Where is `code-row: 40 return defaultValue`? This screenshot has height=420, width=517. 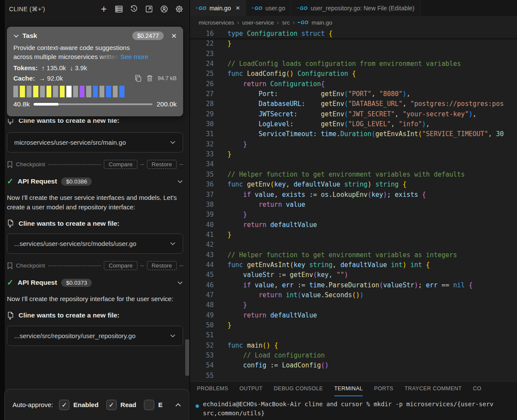 code-row: 40 return defaultValue is located at coordinates (353, 225).